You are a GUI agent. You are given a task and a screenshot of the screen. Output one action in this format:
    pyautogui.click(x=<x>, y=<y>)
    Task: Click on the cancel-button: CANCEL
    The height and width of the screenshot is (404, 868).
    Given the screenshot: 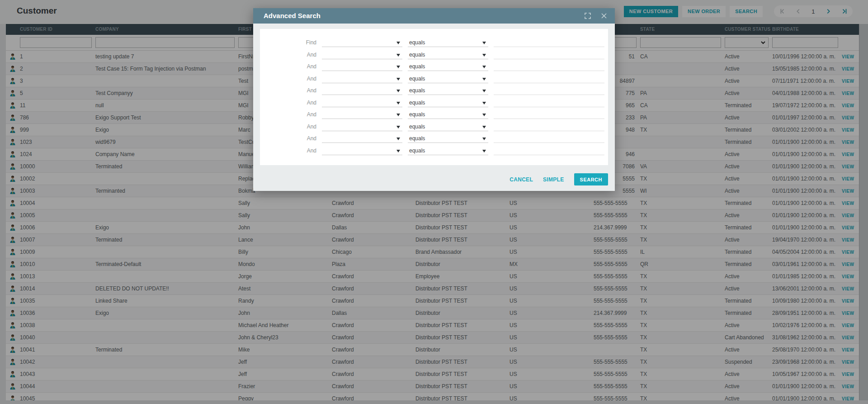 What is the action you would take?
    pyautogui.click(x=521, y=180)
    